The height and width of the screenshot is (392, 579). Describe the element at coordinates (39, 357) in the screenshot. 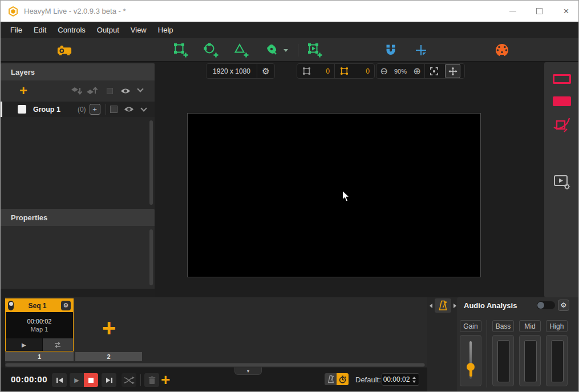

I see `sequence-column-tab-1: 1` at that location.